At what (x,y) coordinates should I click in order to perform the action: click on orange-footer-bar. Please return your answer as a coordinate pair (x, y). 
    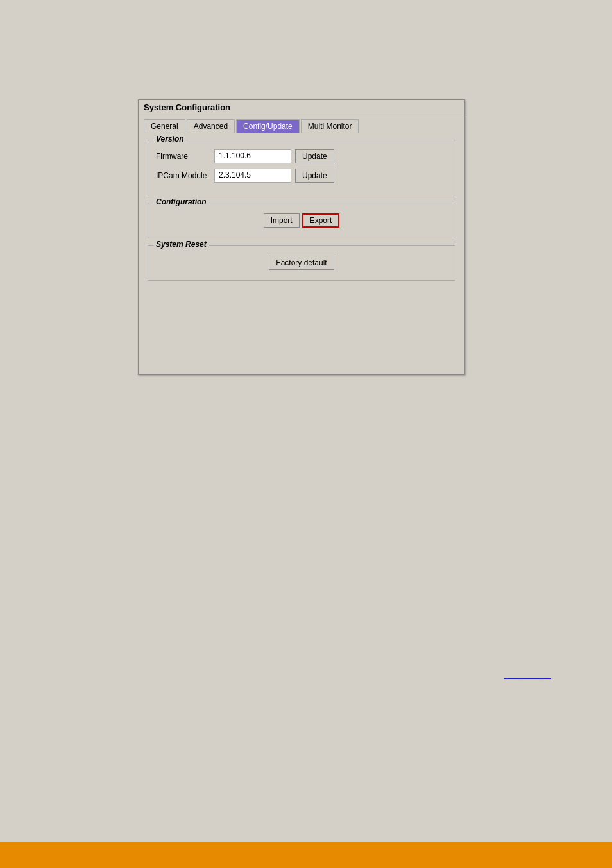
    Looking at the image, I should click on (306, 855).